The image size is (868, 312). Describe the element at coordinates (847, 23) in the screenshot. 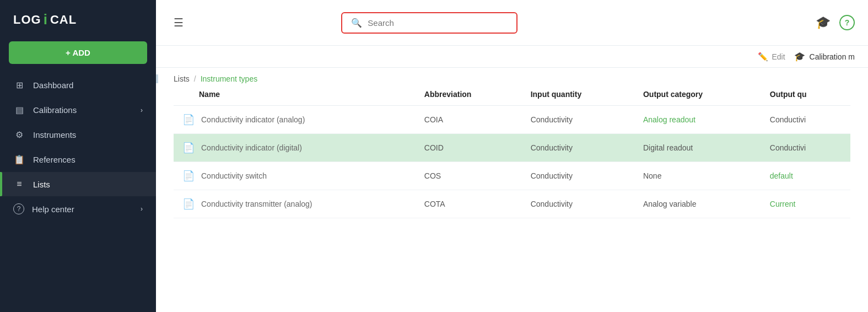

I see `help-icon: ?` at that location.